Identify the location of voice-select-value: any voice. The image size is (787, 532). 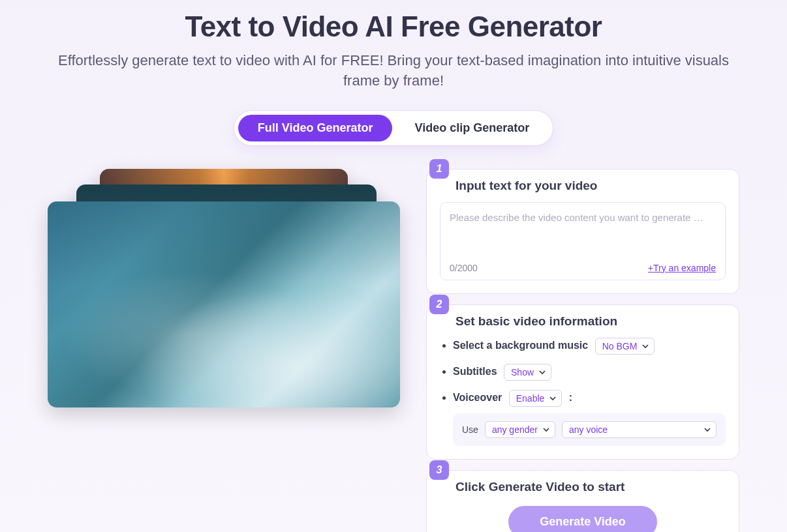
(589, 430).